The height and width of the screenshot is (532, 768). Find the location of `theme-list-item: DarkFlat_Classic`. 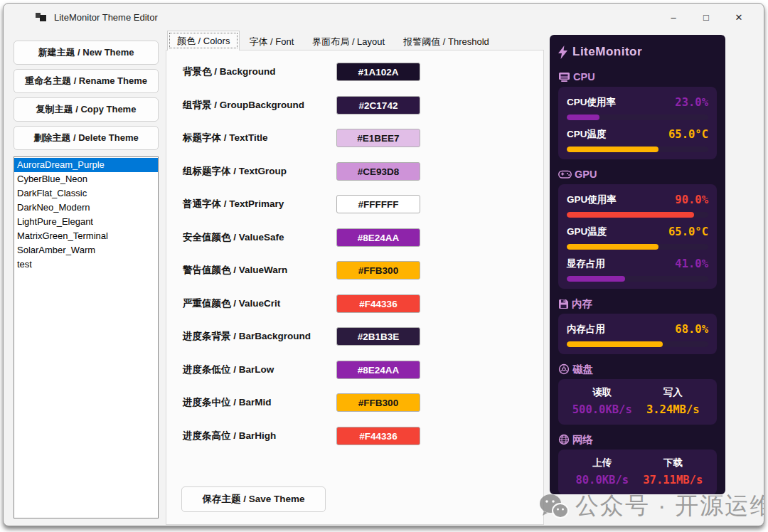

theme-list-item: DarkFlat_Classic is located at coordinates (86, 193).